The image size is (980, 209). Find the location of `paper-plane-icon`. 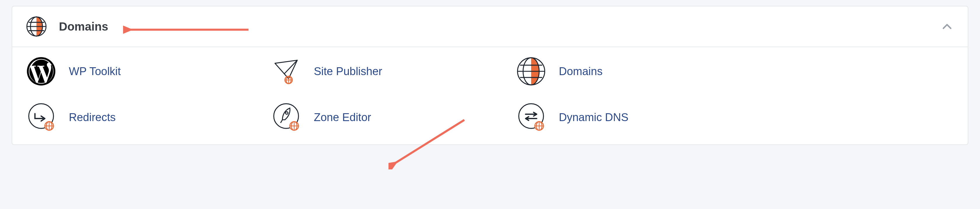

paper-plane-icon is located at coordinates (286, 71).